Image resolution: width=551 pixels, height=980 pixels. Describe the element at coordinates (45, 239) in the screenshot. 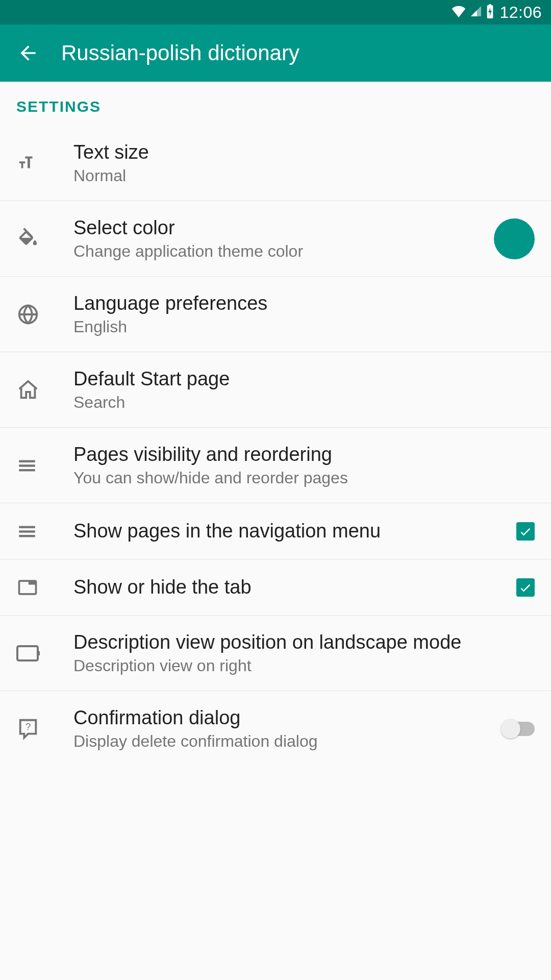

I see `paint-bucket-icon` at that location.